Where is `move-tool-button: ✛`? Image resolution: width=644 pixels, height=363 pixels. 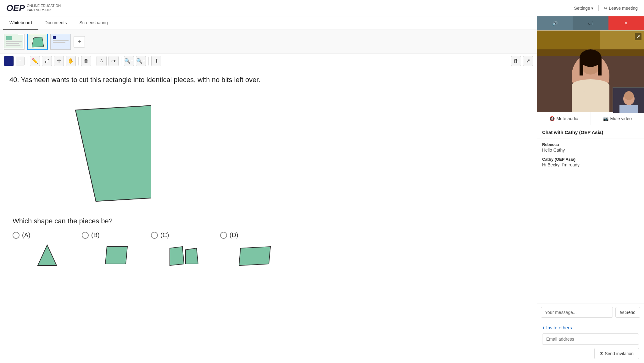 move-tool-button: ✛ is located at coordinates (59, 61).